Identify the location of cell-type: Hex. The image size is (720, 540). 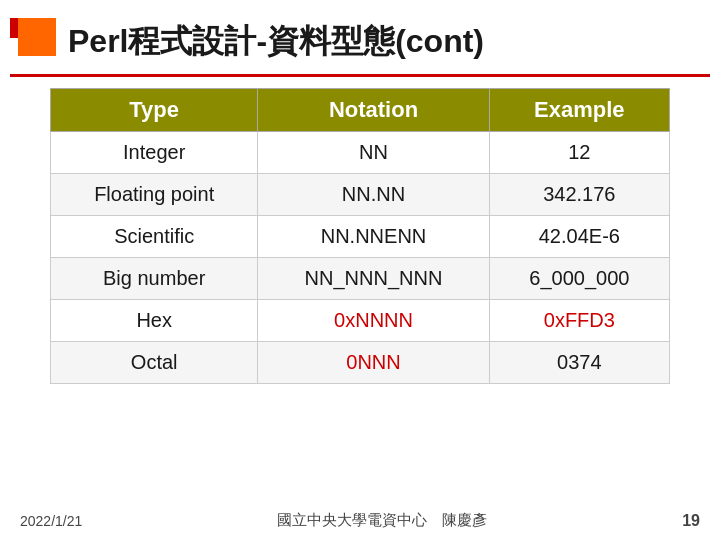
(154, 321).